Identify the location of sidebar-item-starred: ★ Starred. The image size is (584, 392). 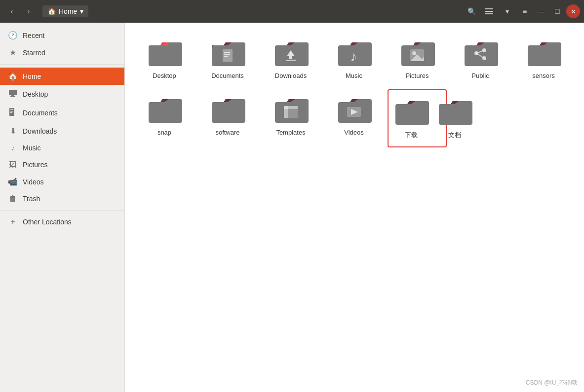
(62, 52).